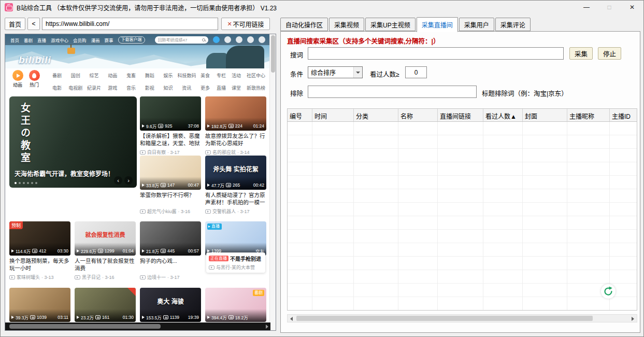  I want to click on video-title: 换个思路预制菜，每天多玩一小时, so click(40, 265).